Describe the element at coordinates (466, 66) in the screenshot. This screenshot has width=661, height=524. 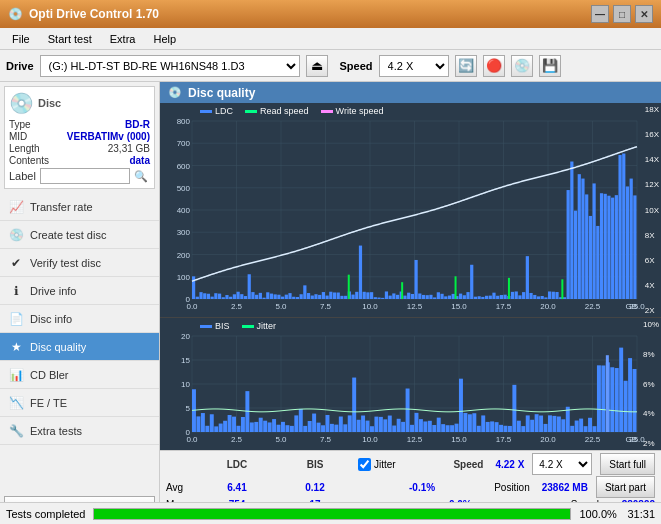
I see `refresh-button: 🔄` at that location.